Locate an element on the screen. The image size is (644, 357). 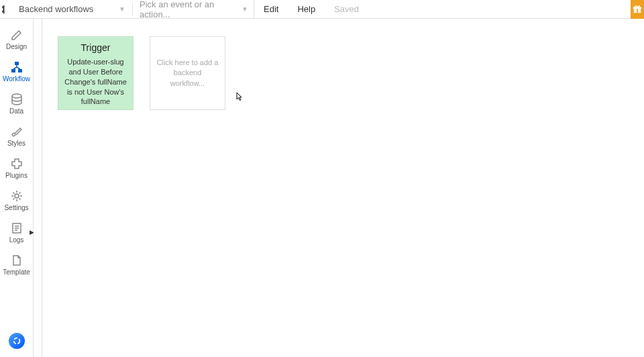
plugin-icon is located at coordinates (17, 164).